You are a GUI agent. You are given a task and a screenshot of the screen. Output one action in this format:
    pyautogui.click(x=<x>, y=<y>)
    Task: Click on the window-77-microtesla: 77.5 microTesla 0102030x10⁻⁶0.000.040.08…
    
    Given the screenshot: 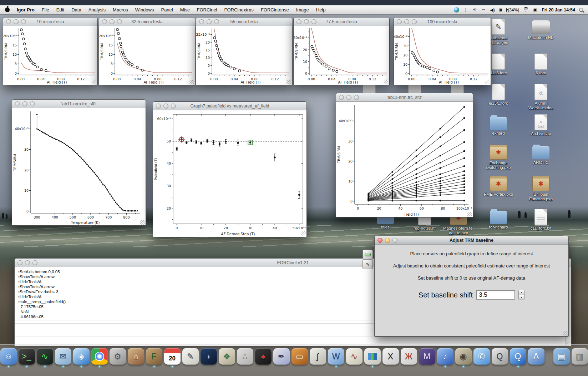 What is the action you would take?
    pyautogui.click(x=341, y=51)
    